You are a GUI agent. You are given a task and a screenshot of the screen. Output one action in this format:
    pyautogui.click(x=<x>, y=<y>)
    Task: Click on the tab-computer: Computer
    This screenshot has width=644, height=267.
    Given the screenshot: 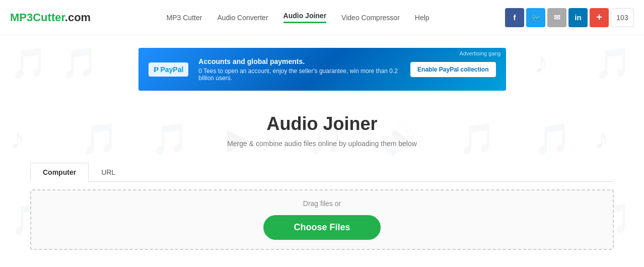 What is the action you would take?
    pyautogui.click(x=59, y=172)
    